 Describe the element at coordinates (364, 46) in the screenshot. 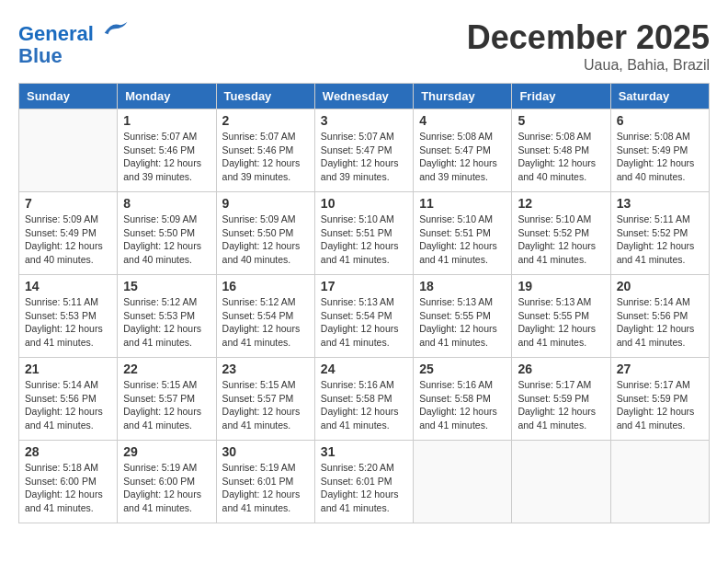

I see `page-header: General Blue December 2025 Uaua, Bahia, …` at that location.